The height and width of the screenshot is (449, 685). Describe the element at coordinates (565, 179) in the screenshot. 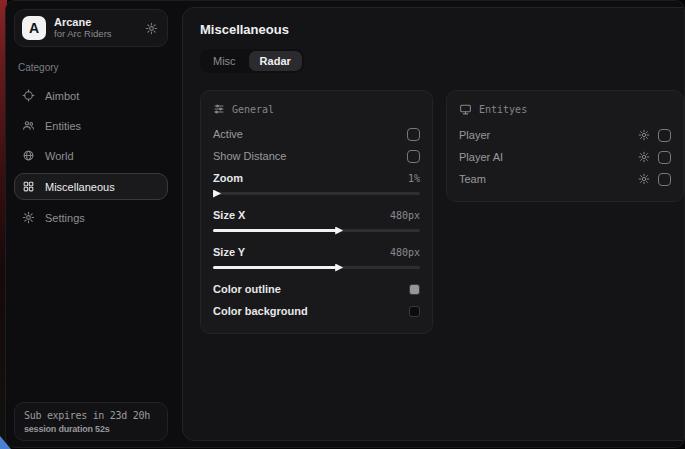

I see `entity-row-team: Team` at that location.